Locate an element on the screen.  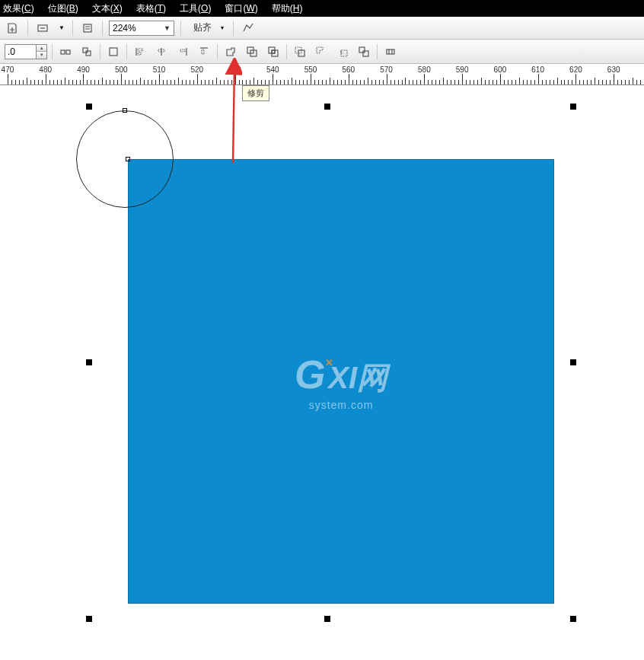
selection-handle-sw is located at coordinates (89, 619).